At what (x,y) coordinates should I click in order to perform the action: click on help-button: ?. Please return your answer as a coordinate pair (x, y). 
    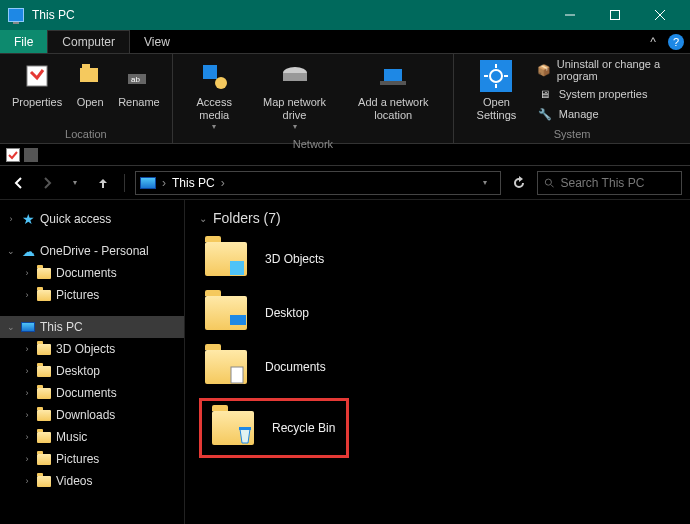
    Looking at the image, I should click on (676, 42).